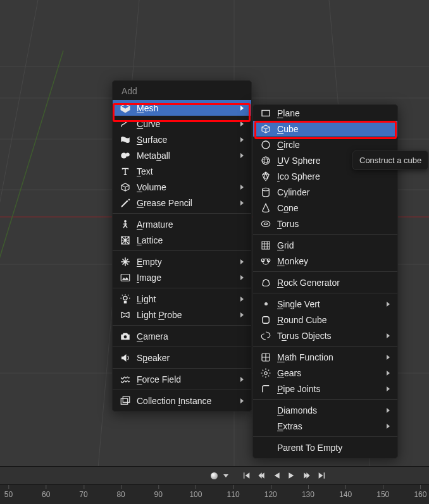  Describe the element at coordinates (190, 358) in the screenshot. I see `menu-item-label: Speaker` at that location.